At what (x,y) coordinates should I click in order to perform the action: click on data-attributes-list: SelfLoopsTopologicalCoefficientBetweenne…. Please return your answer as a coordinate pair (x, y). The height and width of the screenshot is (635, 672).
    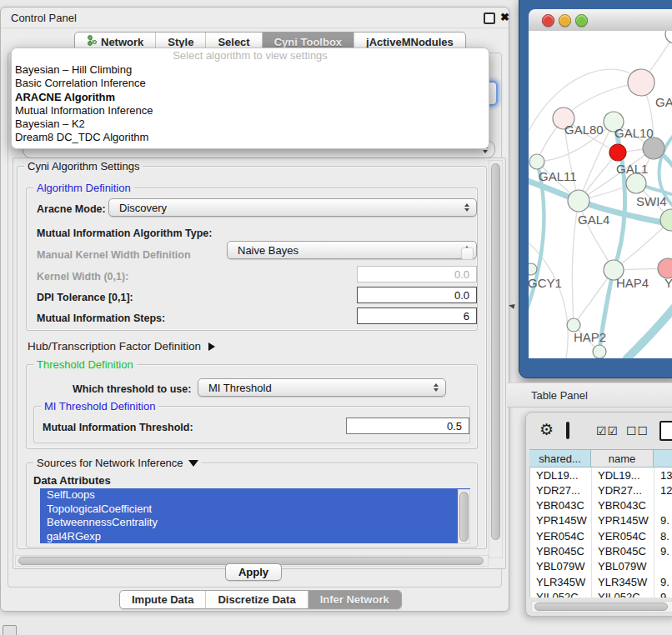
    Looking at the image, I should click on (255, 516).